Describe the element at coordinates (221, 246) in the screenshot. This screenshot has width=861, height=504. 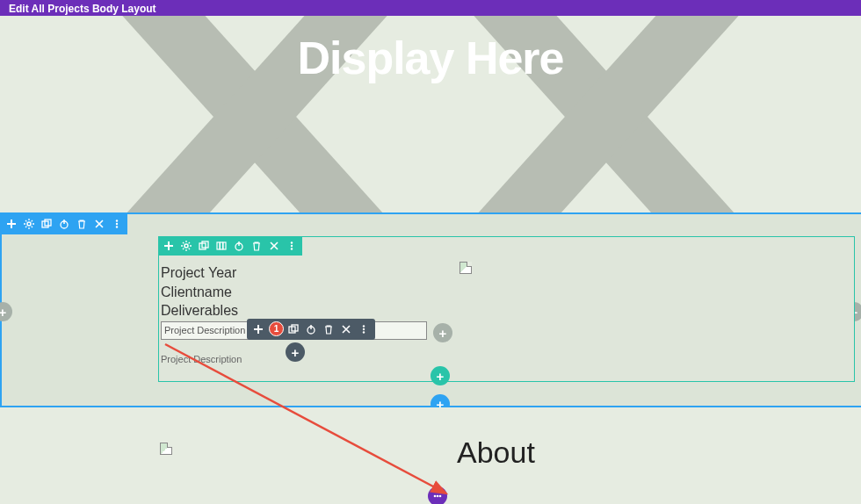
I see `columns-icon` at that location.